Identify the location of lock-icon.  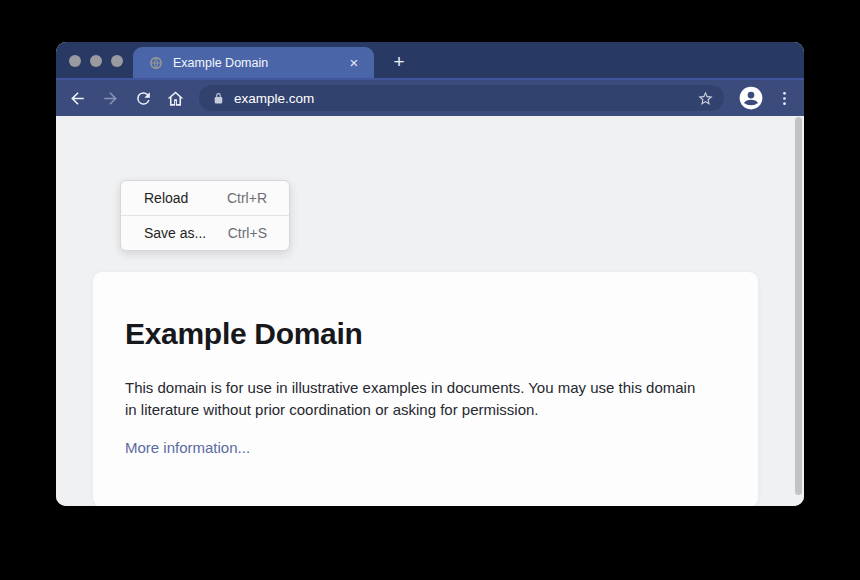
(218, 98).